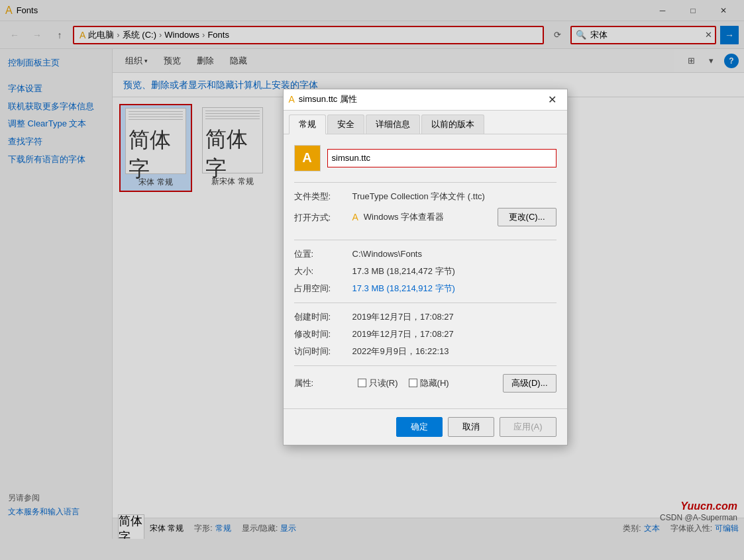 The image size is (744, 560). Describe the element at coordinates (425, 158) in the screenshot. I see `file-icon-row: A` at that location.